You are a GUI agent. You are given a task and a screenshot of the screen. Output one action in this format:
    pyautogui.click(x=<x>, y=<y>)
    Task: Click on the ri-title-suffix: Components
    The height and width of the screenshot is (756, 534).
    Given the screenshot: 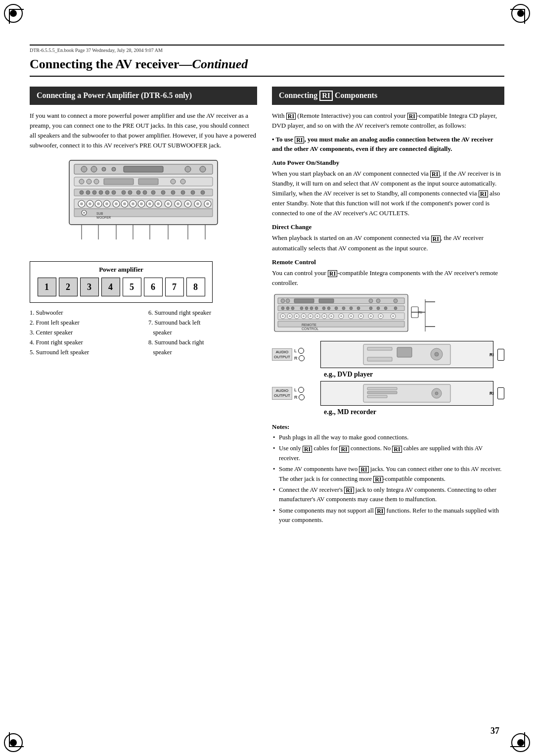 What is the action you would take?
    pyautogui.click(x=356, y=95)
    